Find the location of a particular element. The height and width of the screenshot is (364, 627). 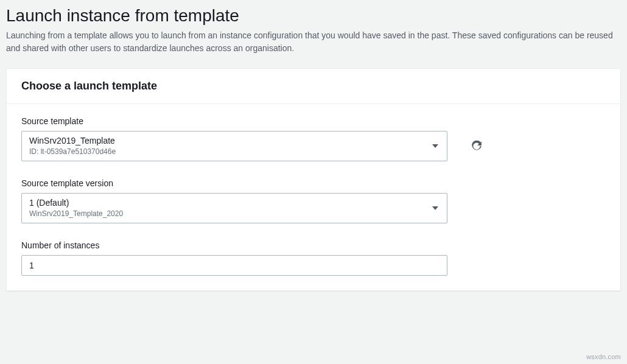

source-template-id: ID: lt-0539a7e510370d46e is located at coordinates (227, 152).